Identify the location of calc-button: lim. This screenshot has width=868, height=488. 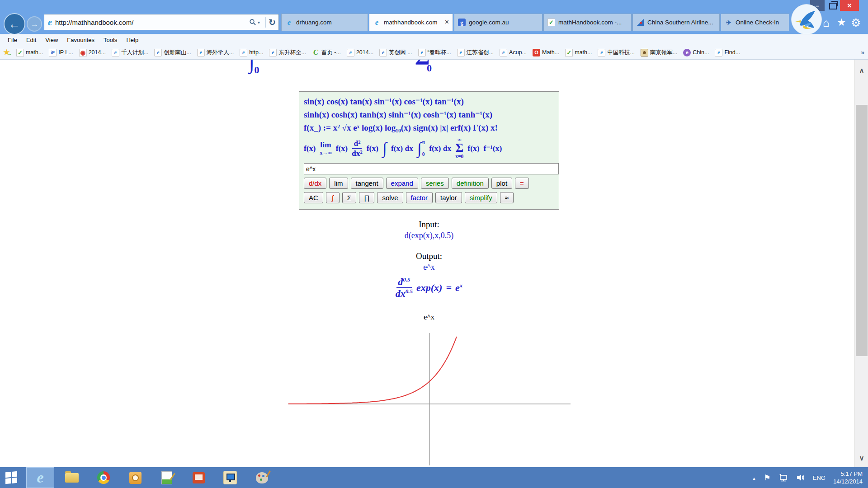
(338, 183).